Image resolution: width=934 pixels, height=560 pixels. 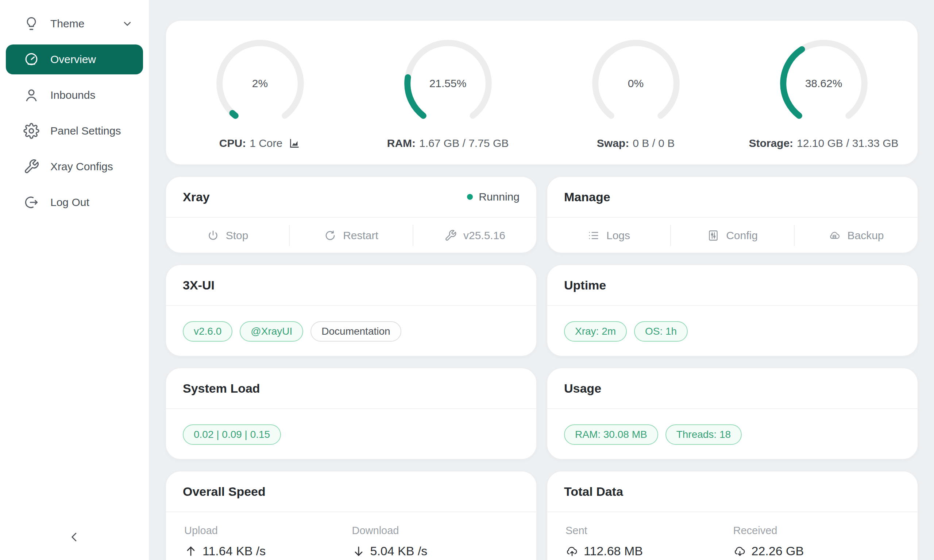 What do you see at coordinates (221, 389) in the screenshot?
I see `system-load-card-title: System Load` at bounding box center [221, 389].